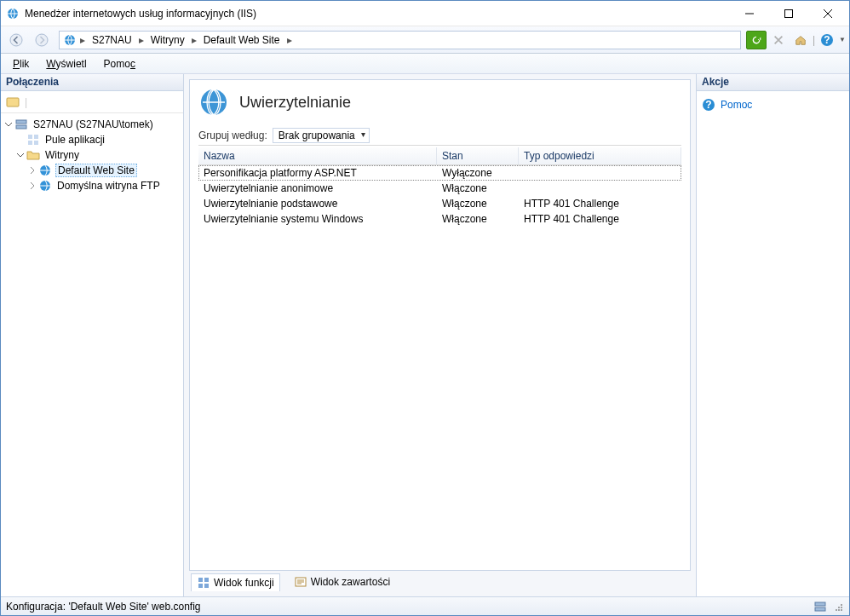 This screenshot has height=616, width=850. Describe the element at coordinates (214, 102) in the screenshot. I see `authentication-icon` at that location.